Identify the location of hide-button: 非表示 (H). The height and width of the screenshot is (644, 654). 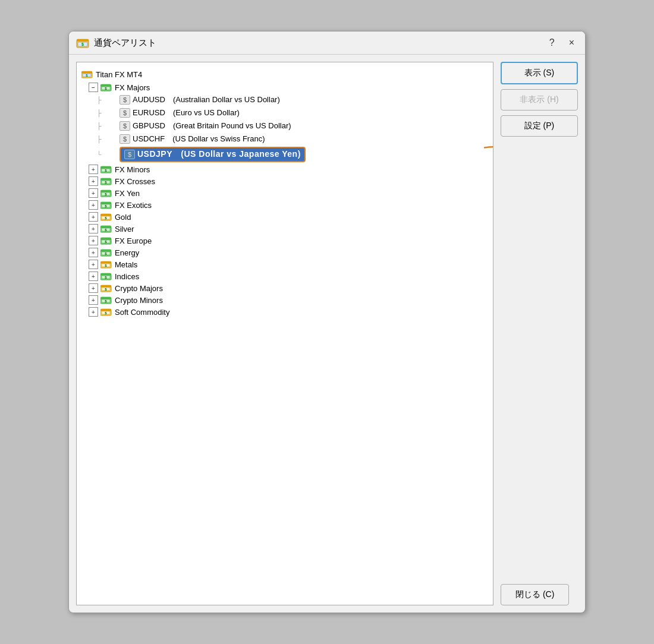
(539, 100).